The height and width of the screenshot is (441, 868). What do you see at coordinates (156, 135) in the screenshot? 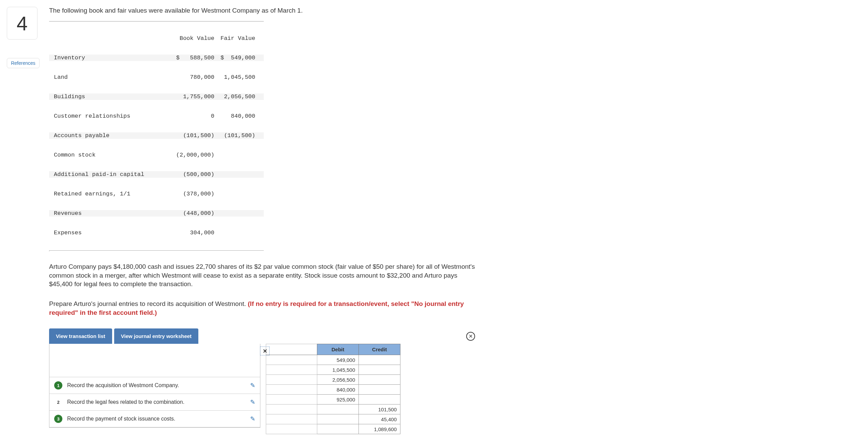
I see `book-fair-value-table: Book Value Fair Value Inventory$ 588,500…` at bounding box center [156, 135].